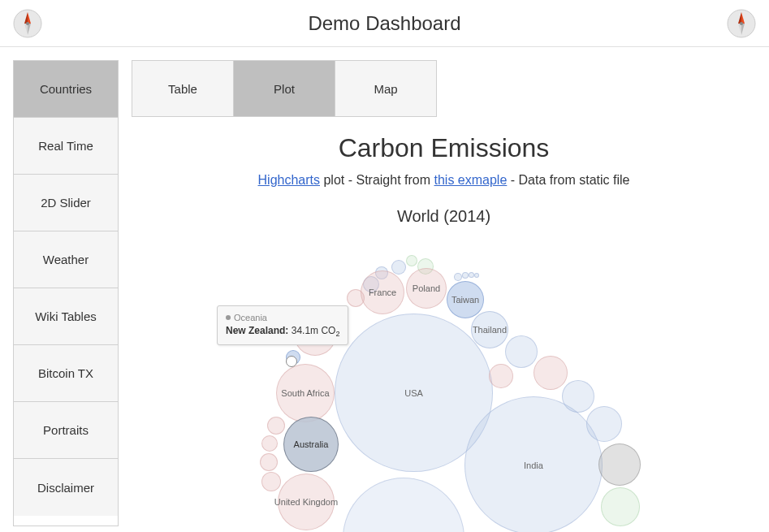 The width and height of the screenshot is (769, 532). Describe the element at coordinates (305, 393) in the screenshot. I see `bubble-label: South Africa` at that location.